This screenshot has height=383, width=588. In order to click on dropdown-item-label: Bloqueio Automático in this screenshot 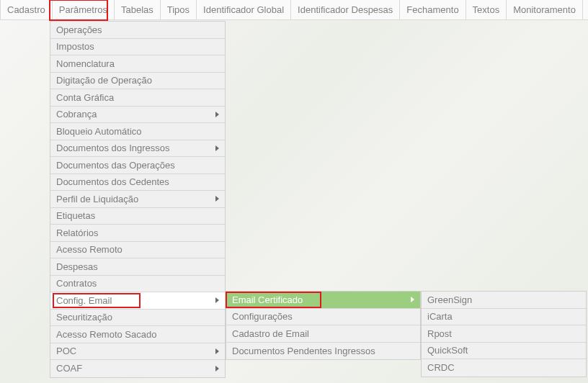, I will do `click(99, 131)`.